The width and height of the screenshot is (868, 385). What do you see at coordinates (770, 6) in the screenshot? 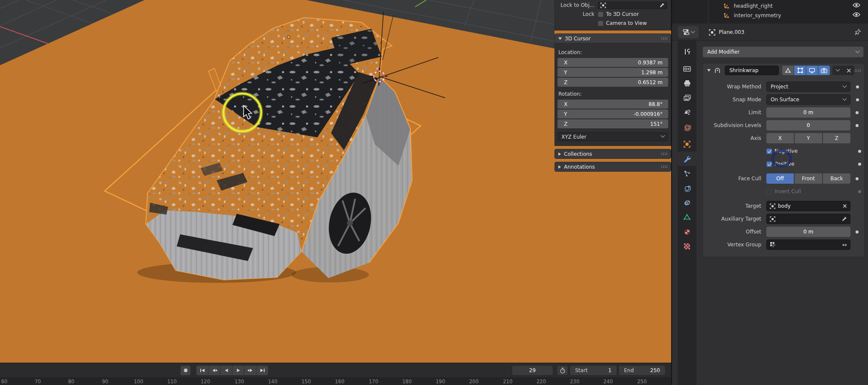
I see `outliner-item-headlight-right: headlight_right` at bounding box center [770, 6].